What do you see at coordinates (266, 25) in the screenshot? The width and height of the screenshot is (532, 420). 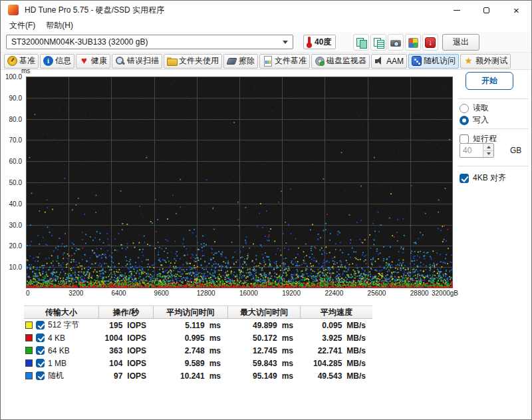 I see `menu-bar: 文件(F)帮助(H)` at bounding box center [266, 25].